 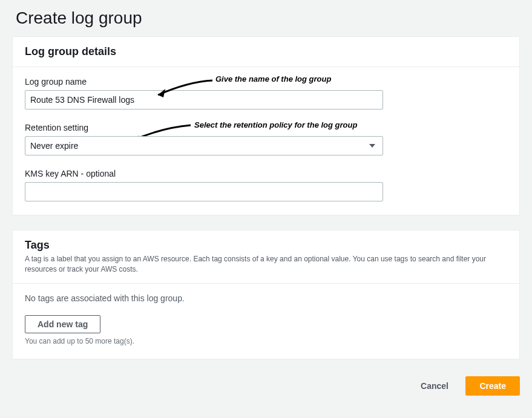 What do you see at coordinates (204, 100) in the screenshot?
I see `log-group-name-input` at bounding box center [204, 100].